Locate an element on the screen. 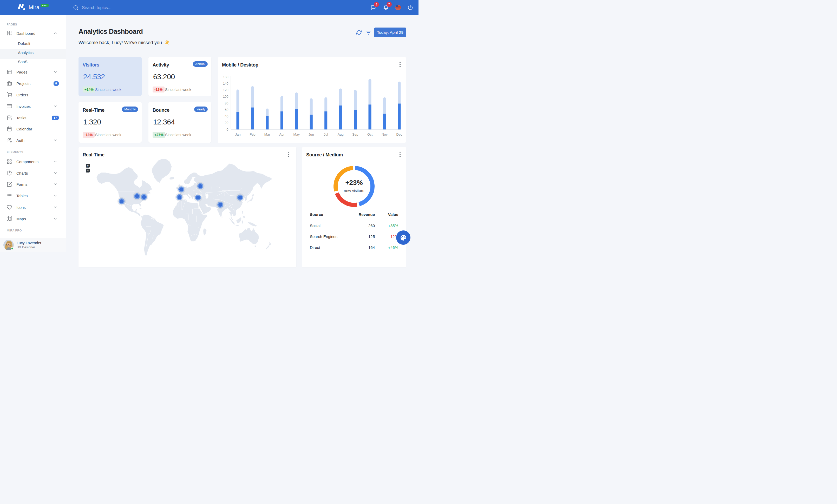 This screenshot has height=504, width=837. svg-text: 140 is located at coordinates (226, 83).